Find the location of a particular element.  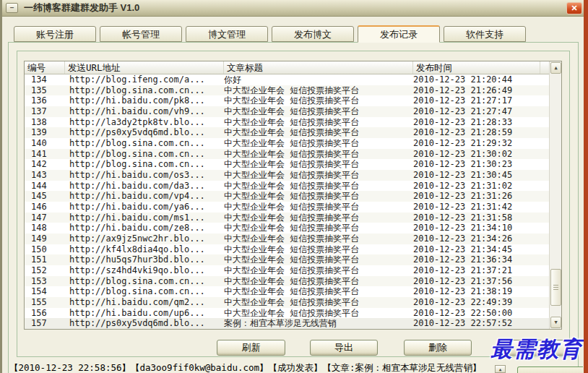

cell-time: 2010-12-23 21:28:59 is located at coordinates (477, 133).